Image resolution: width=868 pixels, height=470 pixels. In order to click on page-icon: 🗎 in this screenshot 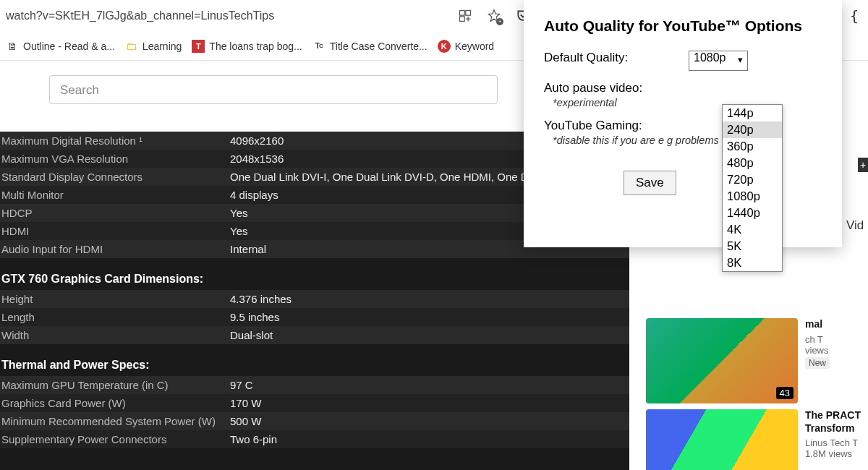, I will do `click(12, 46)`.